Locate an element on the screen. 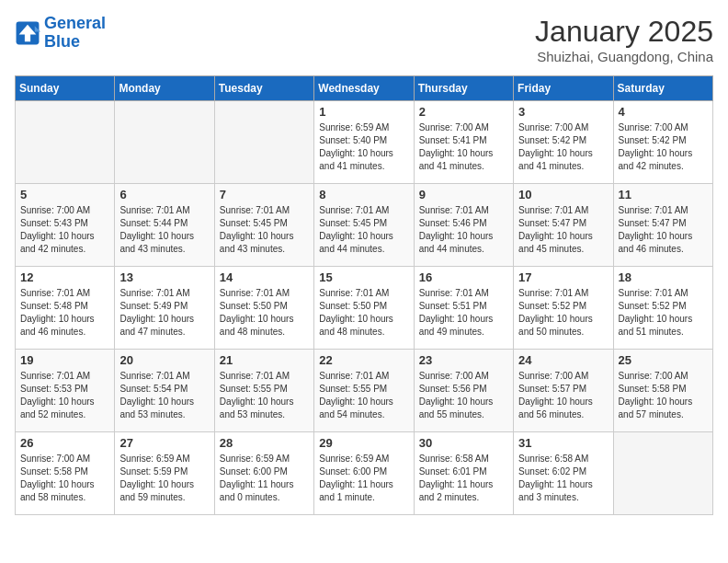 This screenshot has width=728, height=563. day-number: 3 is located at coordinates (563, 112).